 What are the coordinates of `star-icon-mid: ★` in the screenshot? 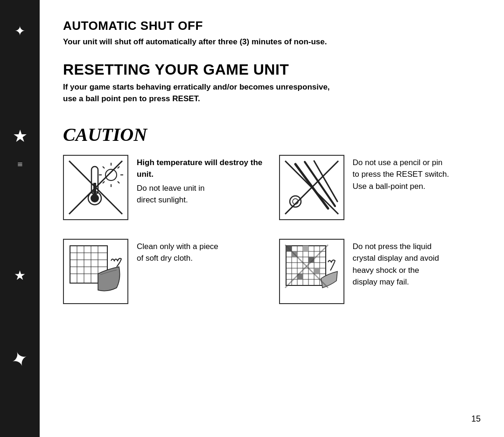 It's located at (20, 136).